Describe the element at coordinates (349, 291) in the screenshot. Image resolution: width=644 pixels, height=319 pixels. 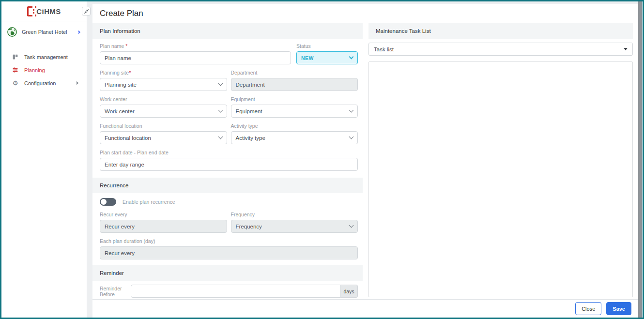
I see `days-suffix: days` at that location.